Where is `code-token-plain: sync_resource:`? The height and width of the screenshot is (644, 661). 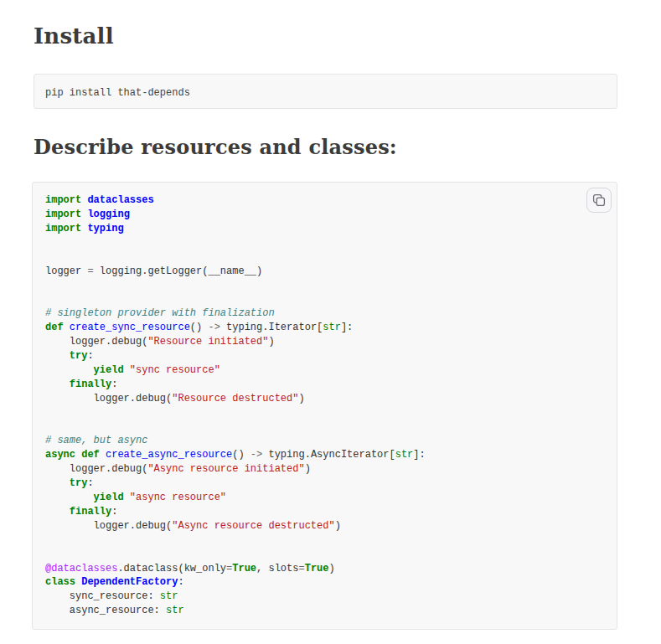 code-token-plain: sync_resource: is located at coordinates (102, 596).